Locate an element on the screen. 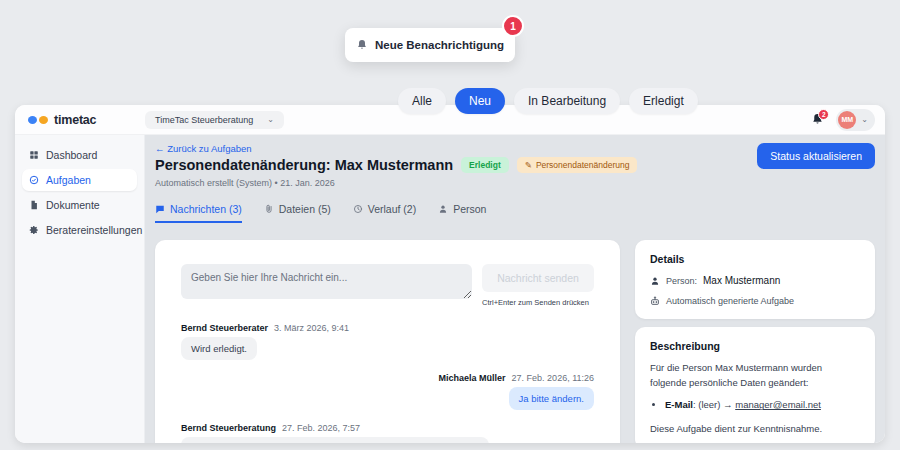 This screenshot has height=450, width=900. send-hint: Ctrl+Enter zum Senden drücken is located at coordinates (538, 302).